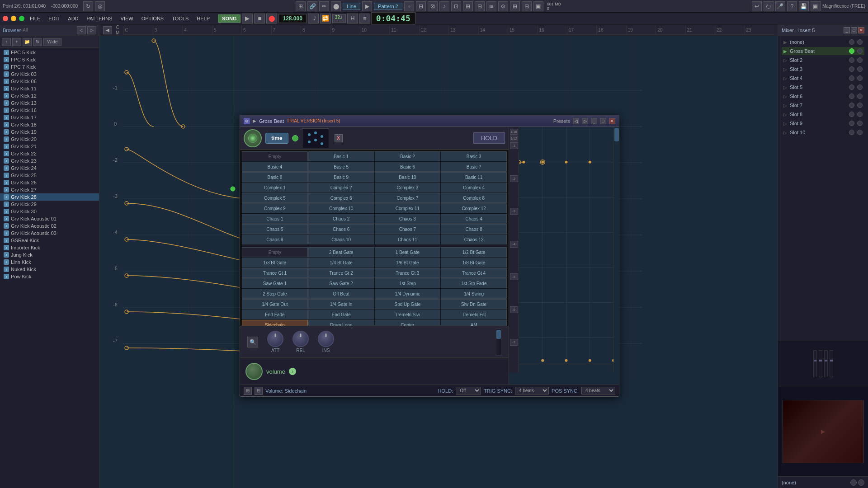 The height and width of the screenshot is (488, 868). What do you see at coordinates (491, 6) in the screenshot?
I see `spectrum-icon: ≋` at bounding box center [491, 6].